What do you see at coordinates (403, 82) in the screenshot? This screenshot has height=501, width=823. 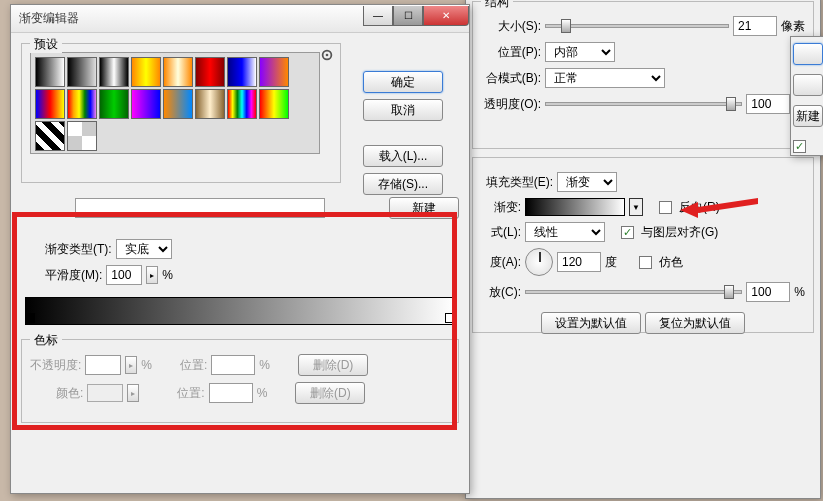 I see `ok-button: 确定` at bounding box center [403, 82].